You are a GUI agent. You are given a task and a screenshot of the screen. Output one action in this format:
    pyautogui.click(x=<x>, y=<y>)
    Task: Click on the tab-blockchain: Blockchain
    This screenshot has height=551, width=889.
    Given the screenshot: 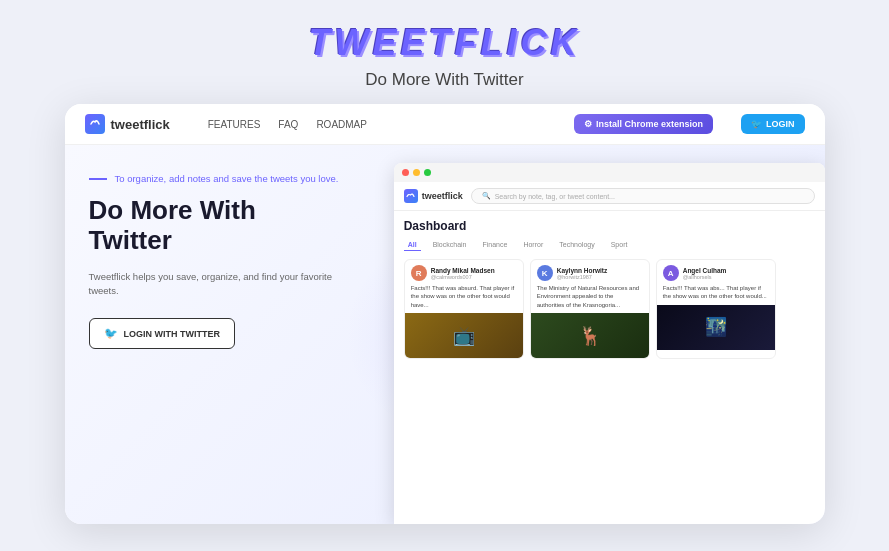 What is the action you would take?
    pyautogui.click(x=450, y=245)
    